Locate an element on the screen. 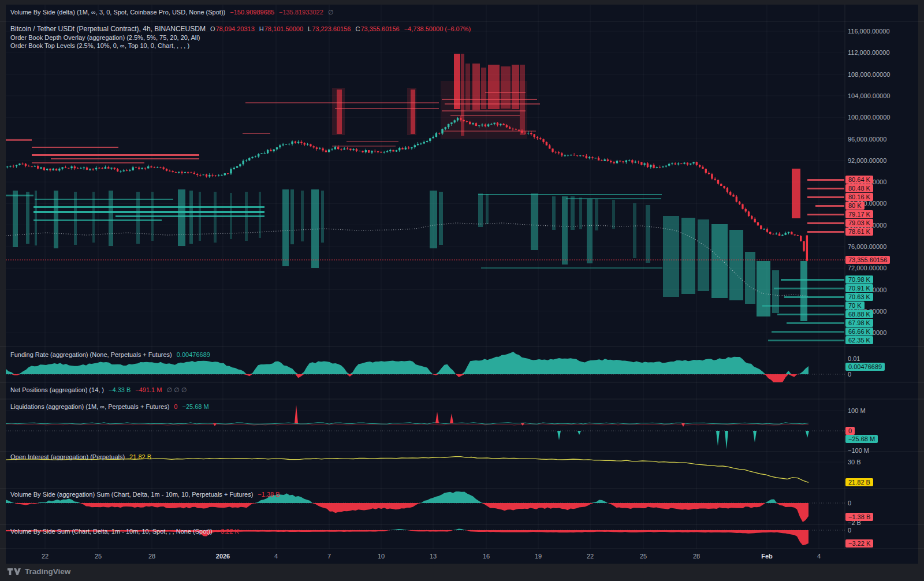 The height and width of the screenshot is (581, 924). indicator-title: Volume By Side Sum (Chart, Delta, 1m - 1… is located at coordinates (111, 531).